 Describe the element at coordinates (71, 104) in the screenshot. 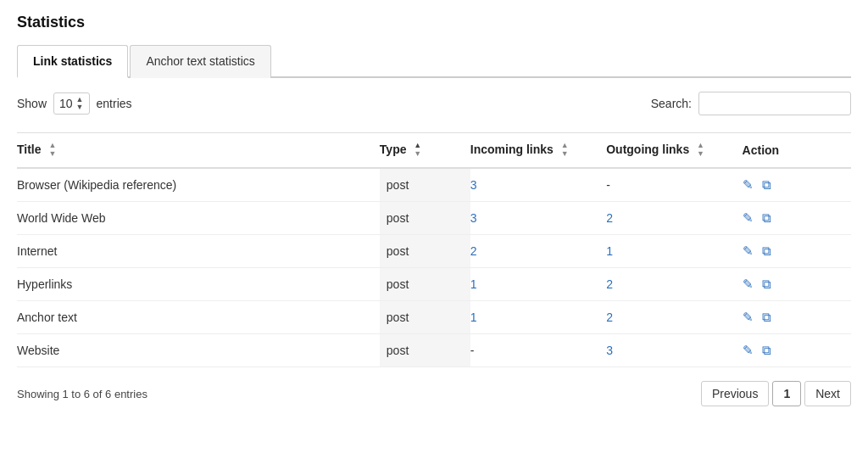

I see `entries-select: 10 ▲ ▼` at that location.